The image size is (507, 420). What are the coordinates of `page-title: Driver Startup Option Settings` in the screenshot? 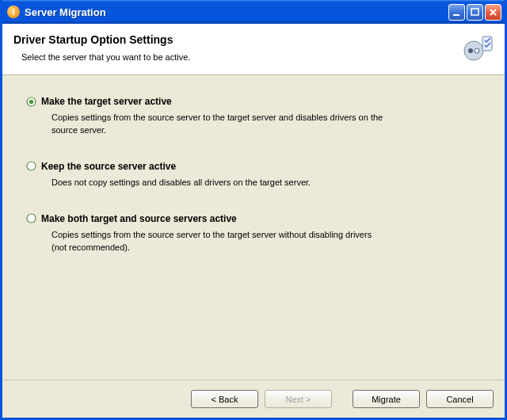 It's located at (235, 40).